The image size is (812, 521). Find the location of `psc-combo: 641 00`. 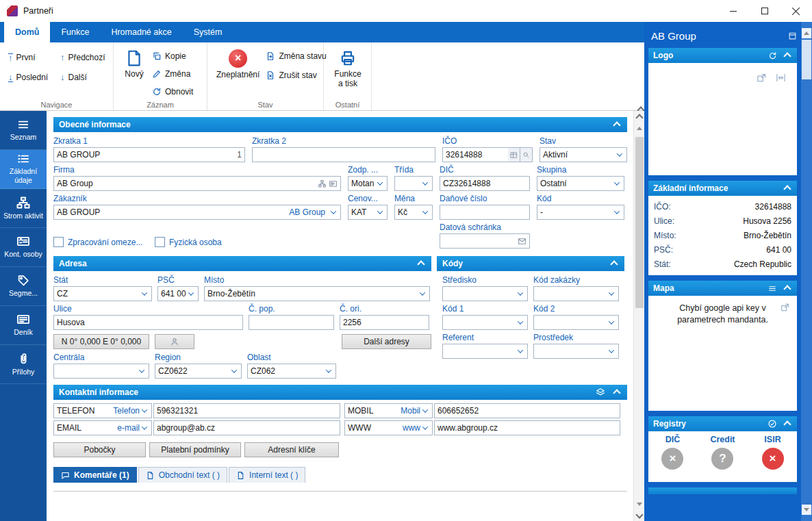

psc-combo: 641 00 is located at coordinates (178, 294).